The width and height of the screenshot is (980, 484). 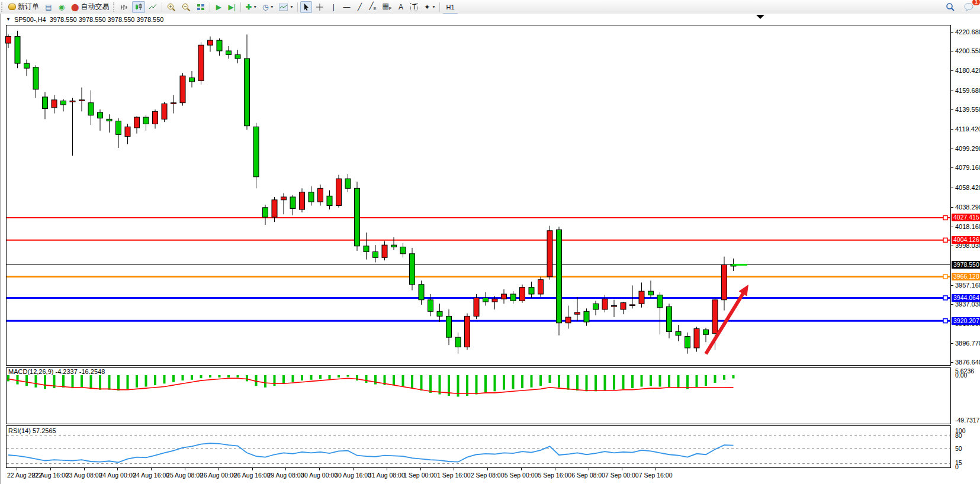 I want to click on fibonacci-tool-button: ▦F, so click(x=387, y=7).